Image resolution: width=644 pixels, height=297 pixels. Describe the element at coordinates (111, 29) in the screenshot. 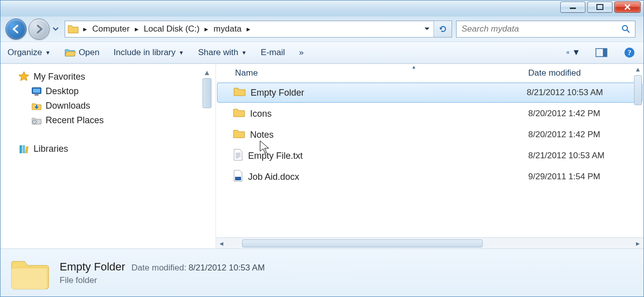

I see `breadcrumb-computer: Computer` at that location.